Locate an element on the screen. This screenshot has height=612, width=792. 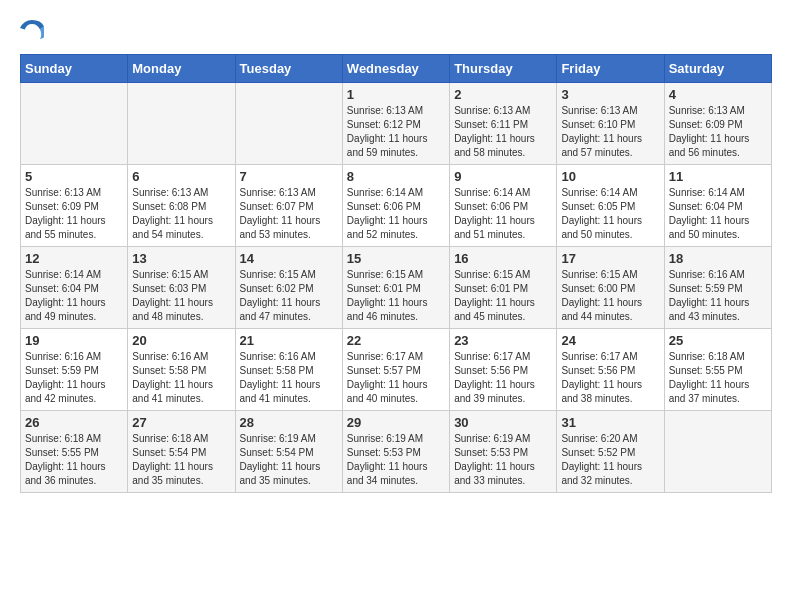
sunset-text: Sunset: 6:05 PM is located at coordinates (598, 206).